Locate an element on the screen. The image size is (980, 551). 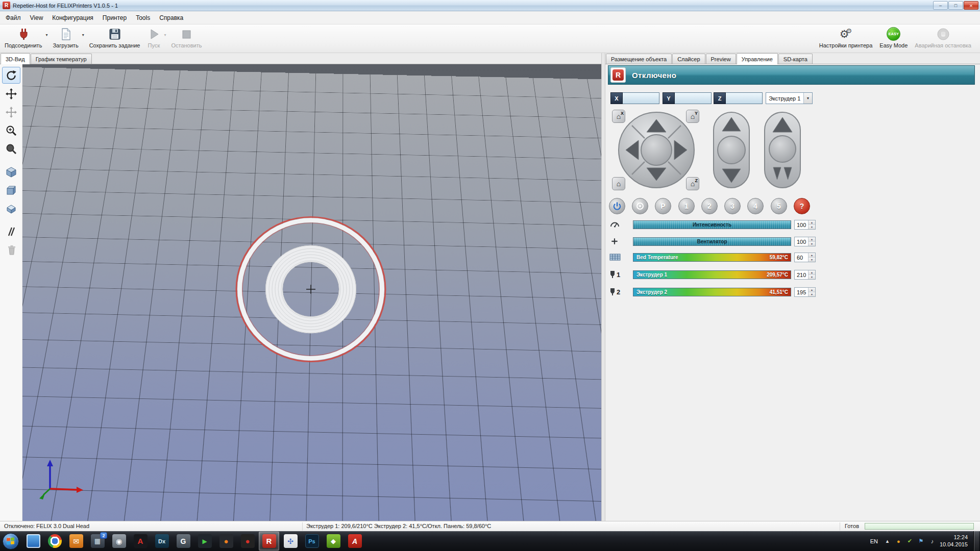
tray-expand-icon: ▴ is located at coordinates (887, 541).